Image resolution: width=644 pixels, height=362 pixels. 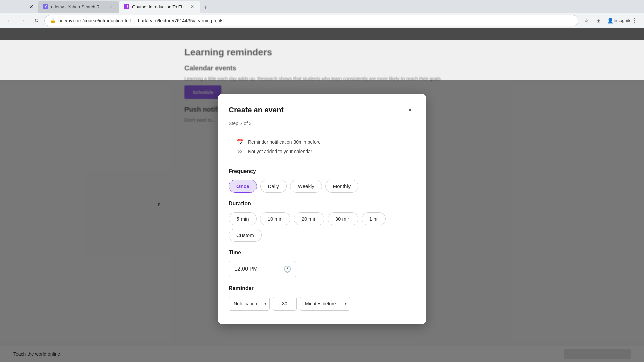 What do you see at coordinates (141, 21) in the screenshot?
I see `address-text: udemy.com/course/introduction-to-fluid-a…` at bounding box center [141, 21].